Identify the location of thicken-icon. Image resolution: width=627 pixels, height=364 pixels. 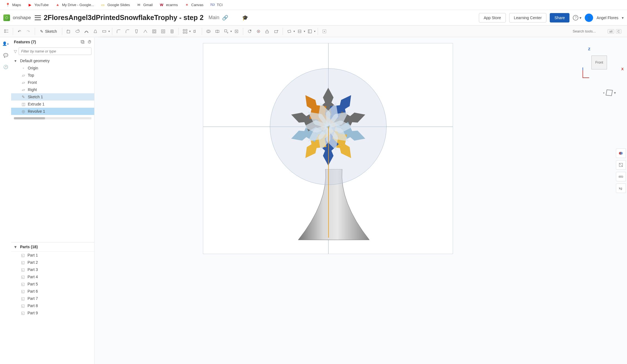
(104, 31).